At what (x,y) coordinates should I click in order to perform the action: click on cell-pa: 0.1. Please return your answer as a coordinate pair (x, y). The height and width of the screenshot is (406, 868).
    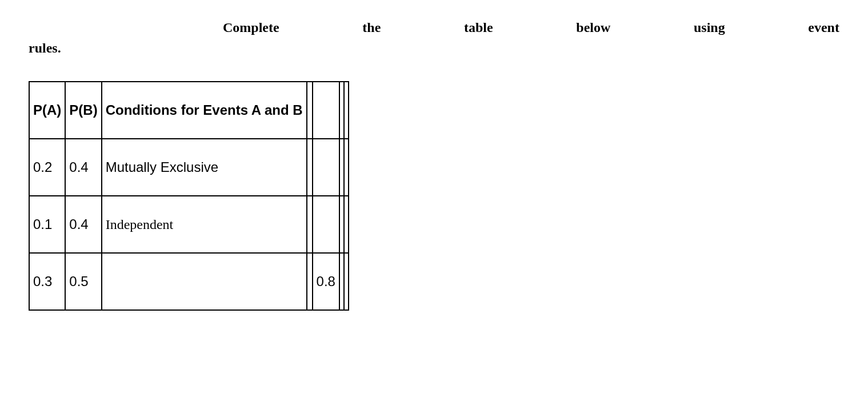
    Looking at the image, I should click on (47, 224).